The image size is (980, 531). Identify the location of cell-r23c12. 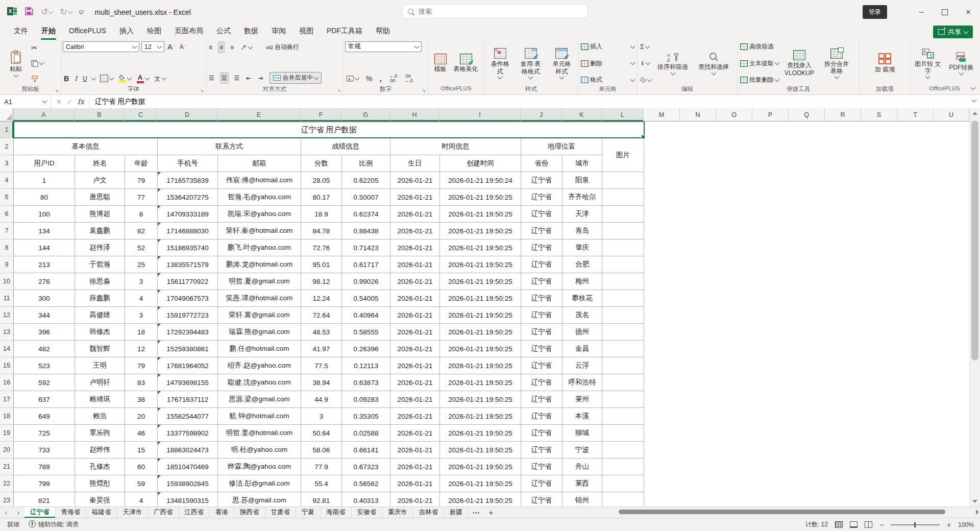
(623, 499).